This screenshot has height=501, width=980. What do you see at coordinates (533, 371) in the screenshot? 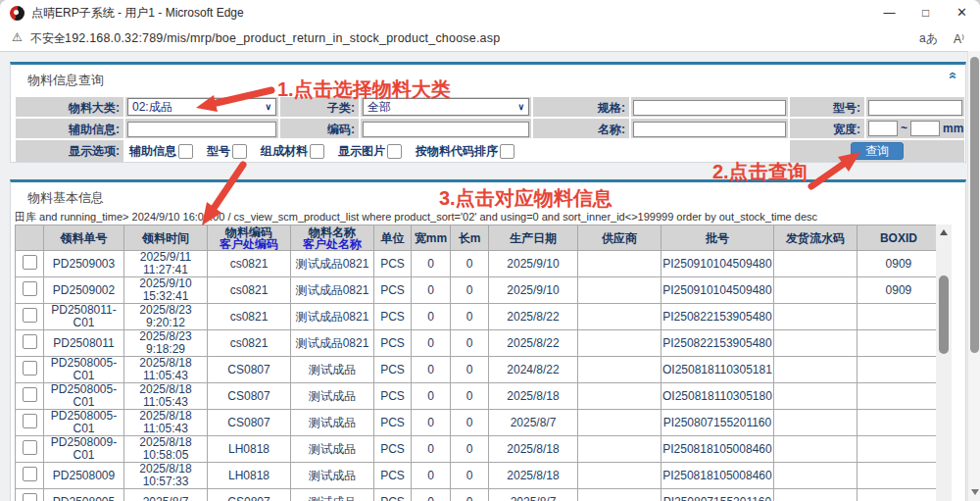
I see `cell-prod_date: 2024/8/22` at bounding box center [533, 371].